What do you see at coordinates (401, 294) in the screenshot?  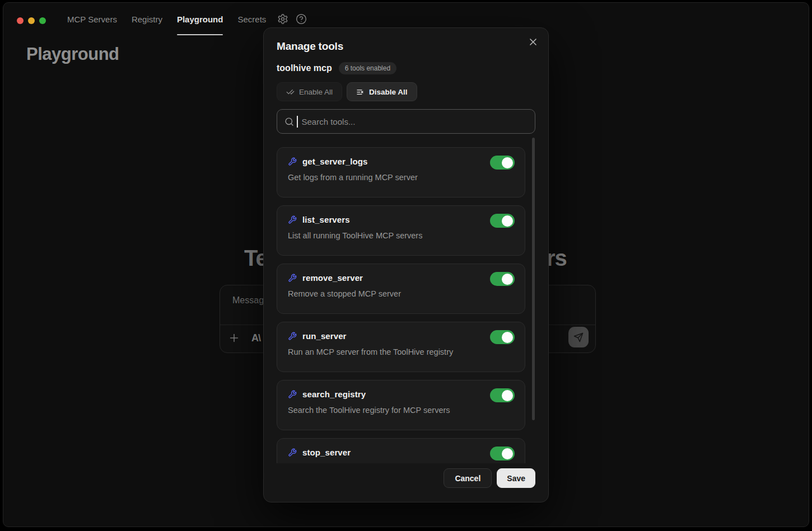 I see `tool-description: Remove a stopped MCP server` at bounding box center [401, 294].